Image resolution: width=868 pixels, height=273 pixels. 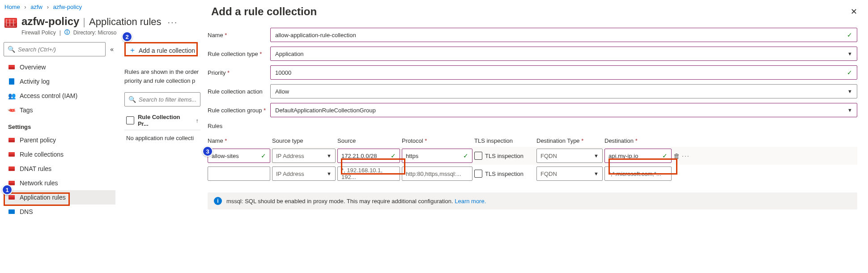 I want to click on nav-label: Rule collections, so click(x=42, y=154).